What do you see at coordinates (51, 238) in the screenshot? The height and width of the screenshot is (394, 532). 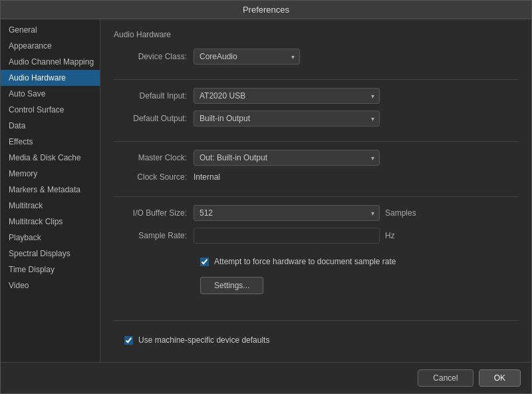 I see `sidebar-item-playback: Playback` at bounding box center [51, 238].